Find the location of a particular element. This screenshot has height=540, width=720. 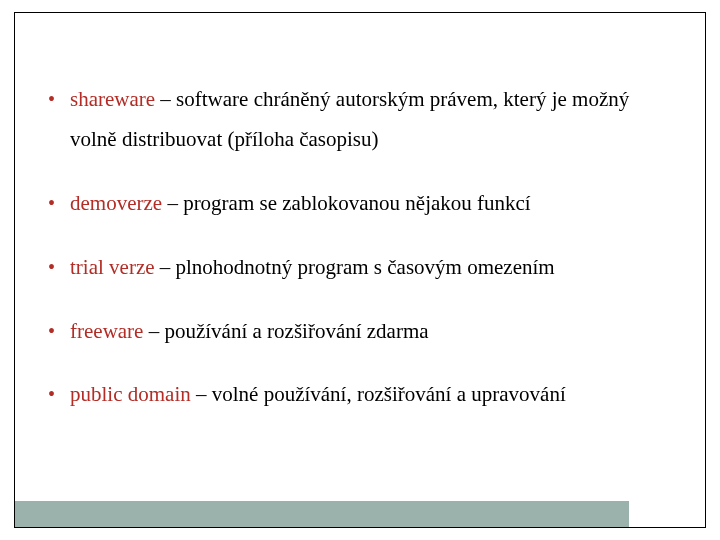

list-item: trial verze – plnohodnotný program s čas… is located at coordinates (360, 268).